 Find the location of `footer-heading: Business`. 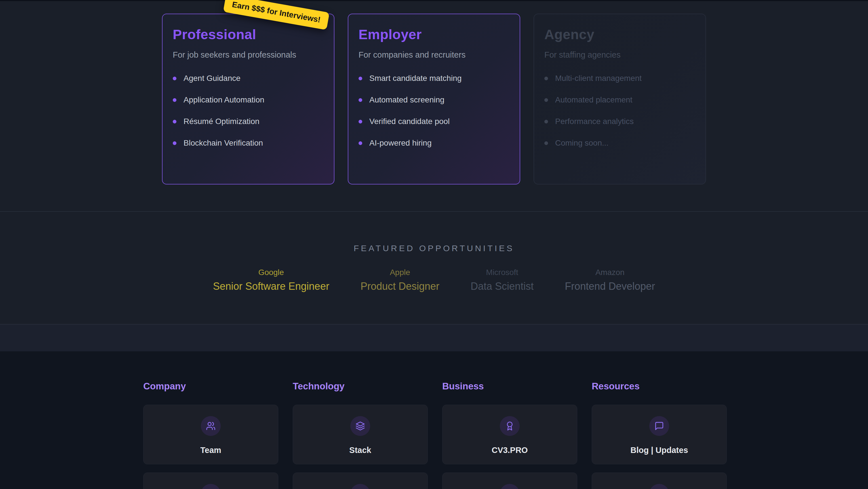

footer-heading: Business is located at coordinates (509, 386).